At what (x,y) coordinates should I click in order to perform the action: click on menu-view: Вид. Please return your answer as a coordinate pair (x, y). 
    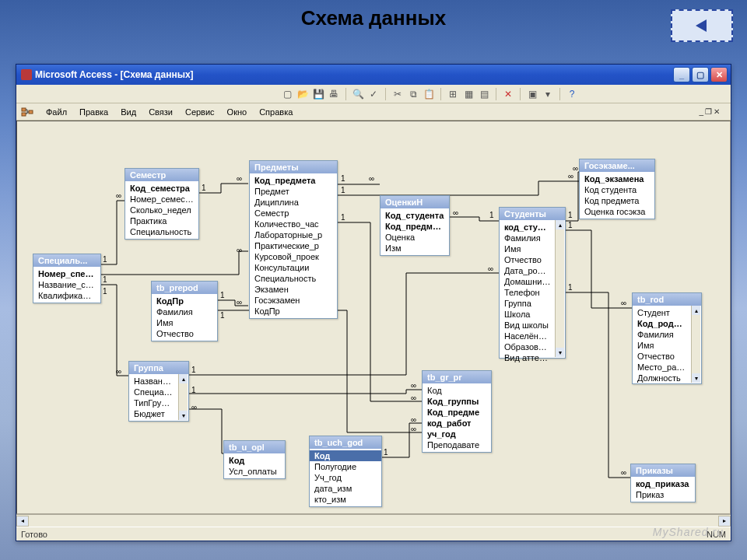
    Looking at the image, I should click on (128, 112).